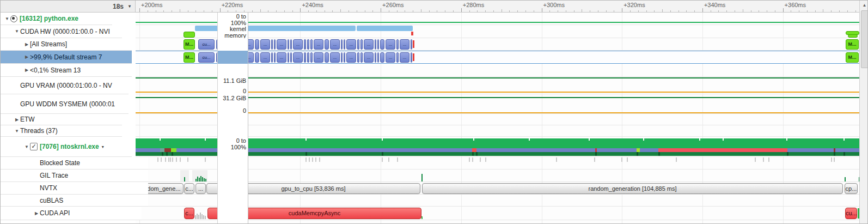 The height and width of the screenshot is (224, 868). I want to click on row-scale-stream7, so click(233, 58).